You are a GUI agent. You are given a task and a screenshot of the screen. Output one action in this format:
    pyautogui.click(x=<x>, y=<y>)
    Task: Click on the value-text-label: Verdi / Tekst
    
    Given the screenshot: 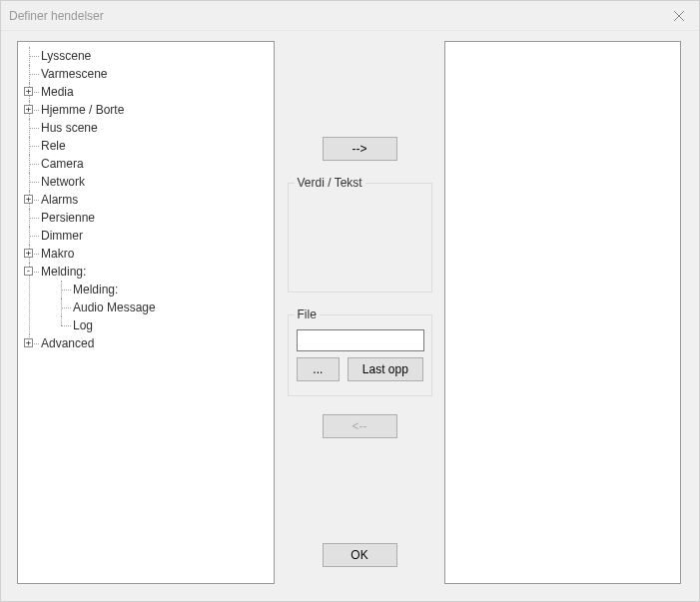 What is the action you would take?
    pyautogui.click(x=330, y=183)
    